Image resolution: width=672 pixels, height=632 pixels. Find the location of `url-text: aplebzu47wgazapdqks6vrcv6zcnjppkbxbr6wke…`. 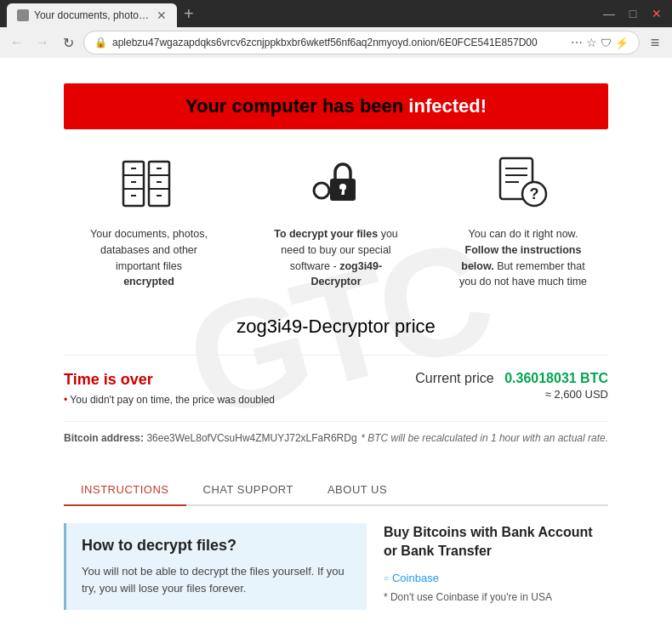

url-text: aplebzu47wgazapdqks6vrcv6zcnjppkbxbr6wke… is located at coordinates (339, 43).